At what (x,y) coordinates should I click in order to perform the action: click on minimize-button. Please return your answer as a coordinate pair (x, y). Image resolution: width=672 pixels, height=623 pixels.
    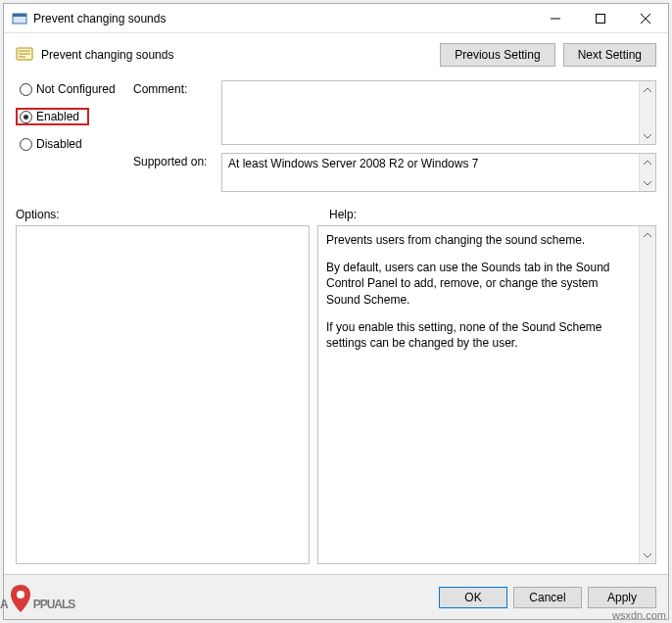
    Looking at the image, I should click on (555, 19).